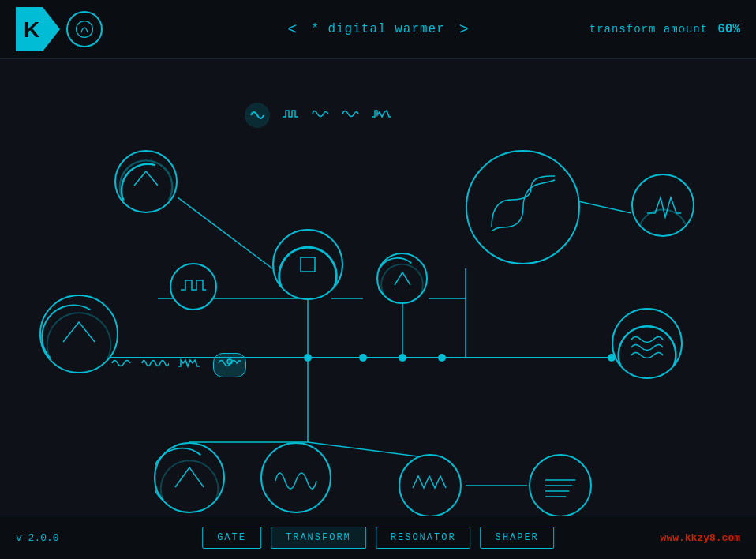  What do you see at coordinates (701, 538) in the screenshot?
I see `watermark: www.kkzy8.com` at bounding box center [701, 538].